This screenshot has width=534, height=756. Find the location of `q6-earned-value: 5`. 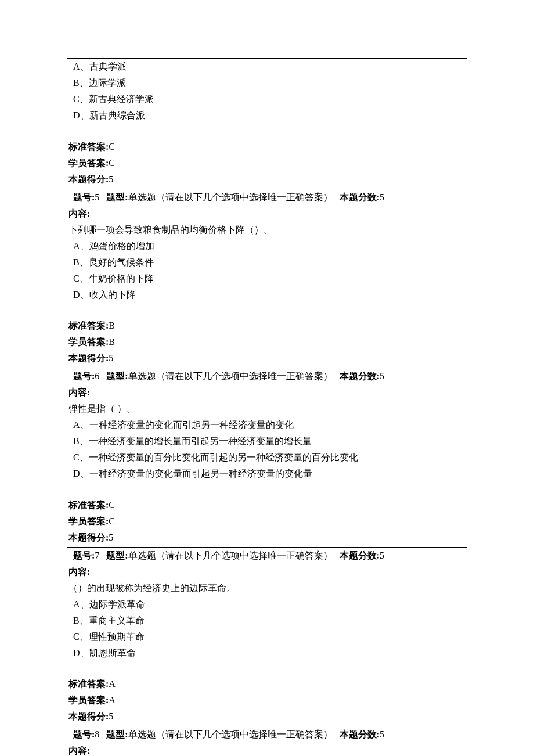

q6-earned-value: 5 is located at coordinates (111, 538).